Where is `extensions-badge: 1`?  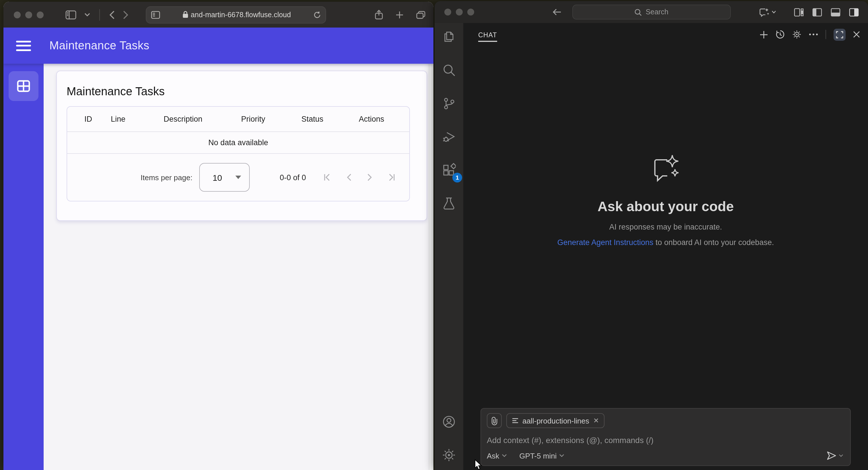
extensions-badge: 1 is located at coordinates (457, 178).